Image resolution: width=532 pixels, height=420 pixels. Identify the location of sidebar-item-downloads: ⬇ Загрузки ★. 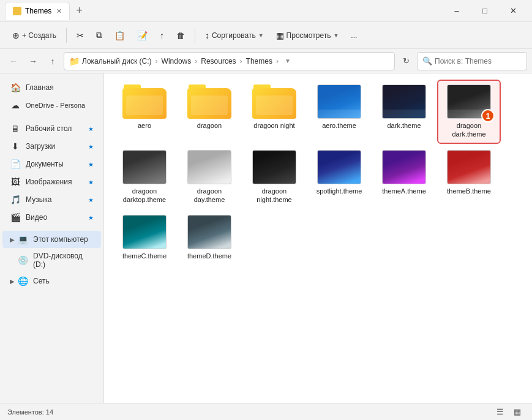
(51, 146).